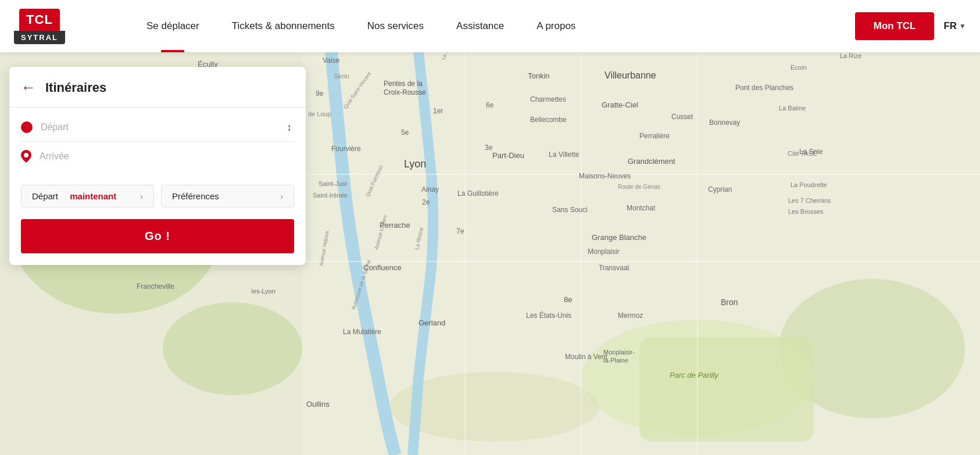 The image size is (980, 455). Describe the element at coordinates (480, 26) in the screenshot. I see `nav-item-assistance: Assistance` at that location.